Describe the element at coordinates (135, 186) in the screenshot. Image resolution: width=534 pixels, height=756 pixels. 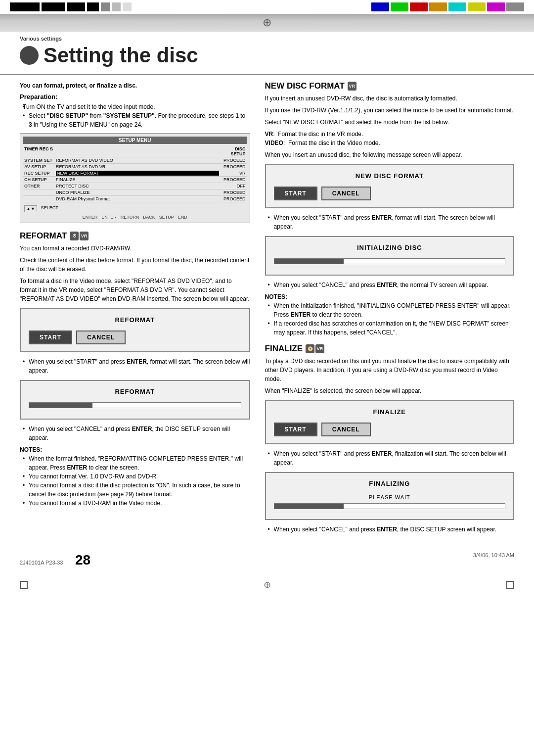
I see `setup-menu-row-5: OTHER PROTECT DISC OFF` at that location.